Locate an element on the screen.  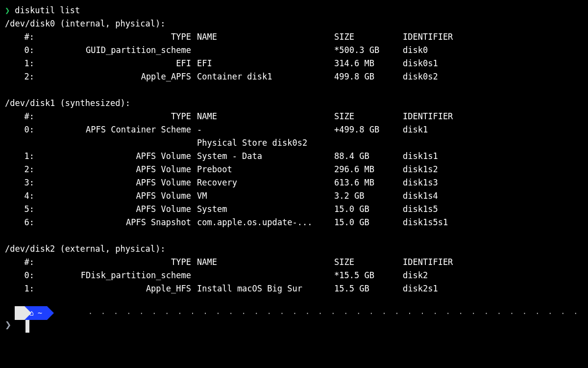
cell-index: 3: is located at coordinates (20, 183).